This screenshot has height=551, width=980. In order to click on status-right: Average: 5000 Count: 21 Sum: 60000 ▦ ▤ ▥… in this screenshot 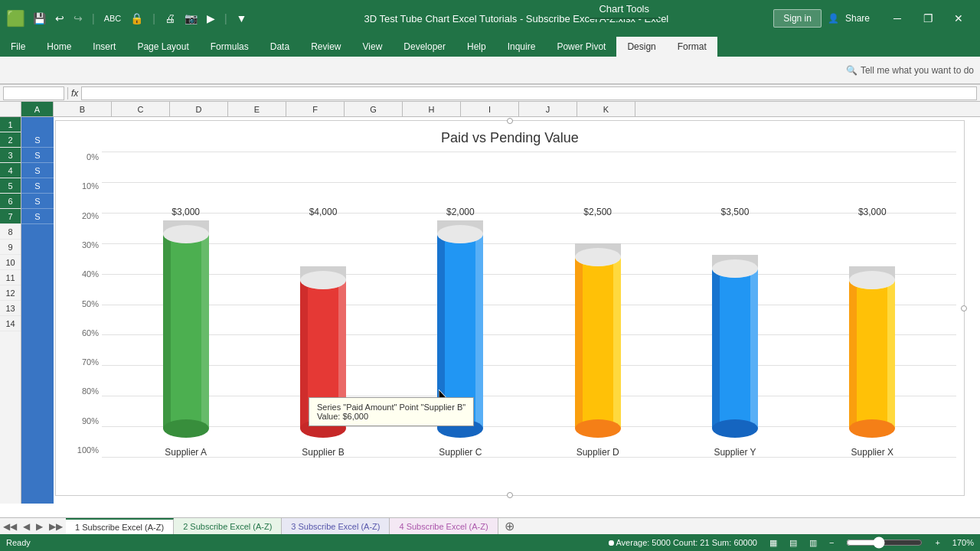, I will do `click(795, 543)`.